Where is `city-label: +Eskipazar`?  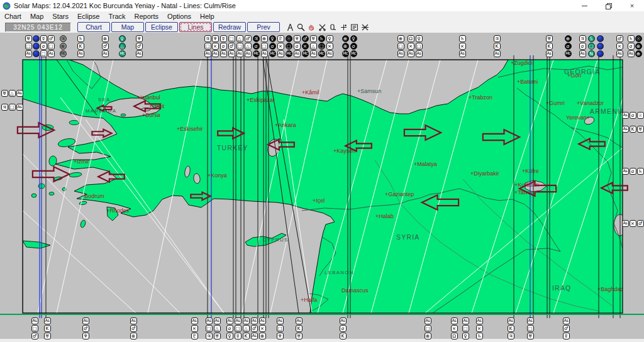
city-label: +Eskipazar is located at coordinates (260, 100).